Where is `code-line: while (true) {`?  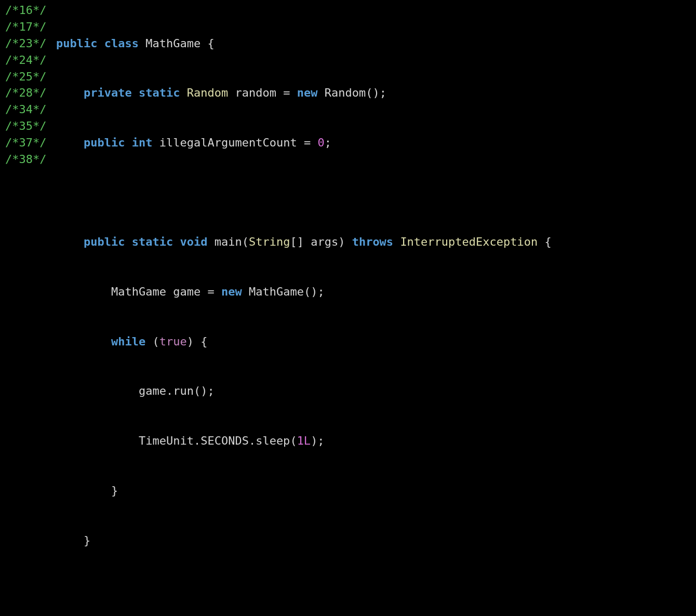
code-line: while (true) { is located at coordinates (376, 342).